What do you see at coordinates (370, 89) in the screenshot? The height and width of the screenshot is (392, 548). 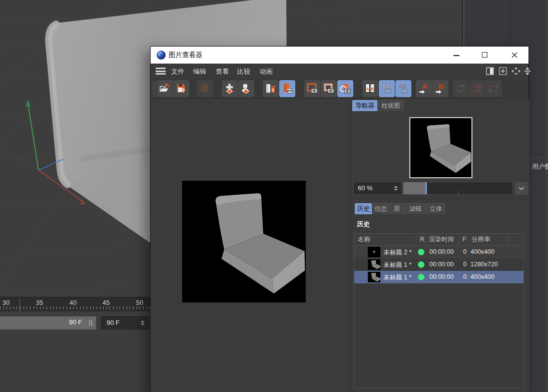 I see `ab-panels-button: A B` at bounding box center [370, 89].